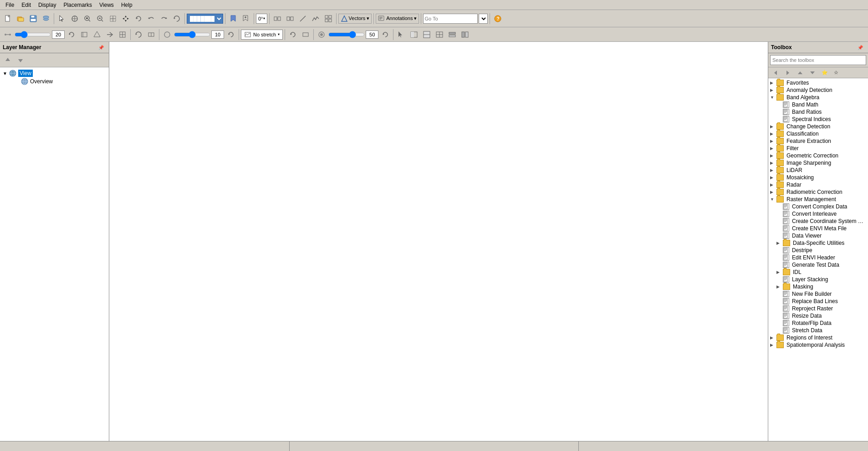  I want to click on toggle-radiometric_correction: ▶, so click(773, 192).